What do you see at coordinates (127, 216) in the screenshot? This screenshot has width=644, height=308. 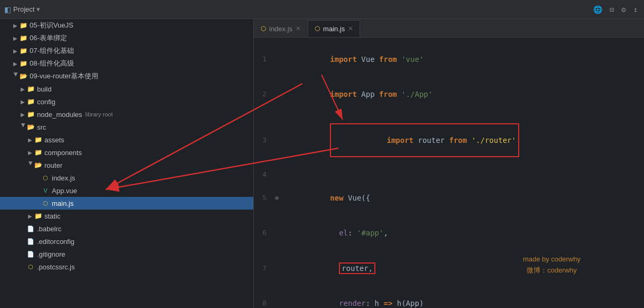 I see `sidebar-item-static: ▶ 📁 static` at bounding box center [127, 216].